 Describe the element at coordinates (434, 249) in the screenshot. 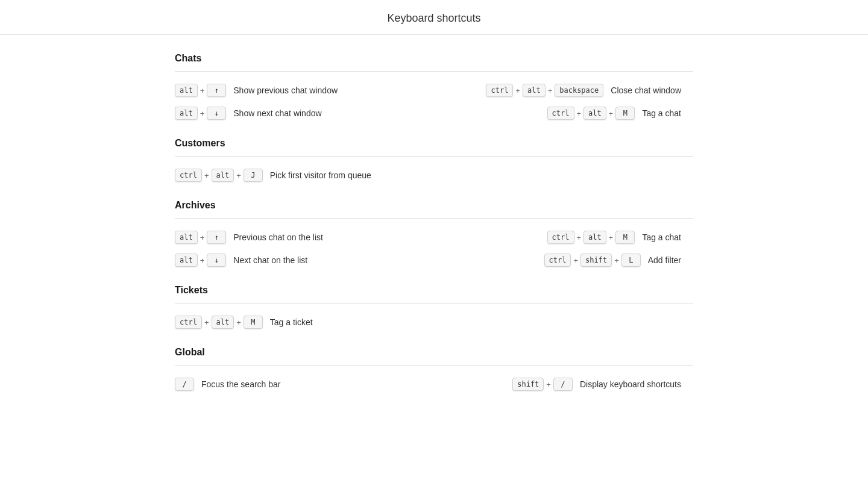

I see `shortcuts-grid: alt+↑Previous chat on the listctrl+alt+M…` at that location.